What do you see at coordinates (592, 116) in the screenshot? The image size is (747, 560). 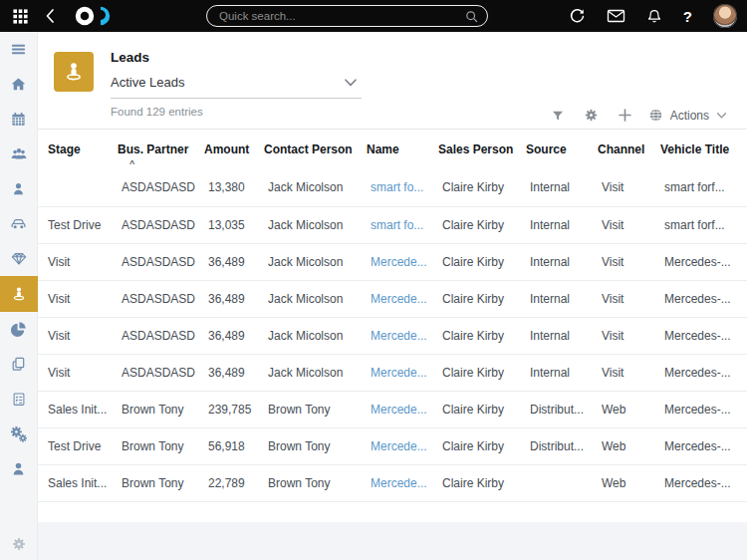 I see `gear-icon` at bounding box center [592, 116].